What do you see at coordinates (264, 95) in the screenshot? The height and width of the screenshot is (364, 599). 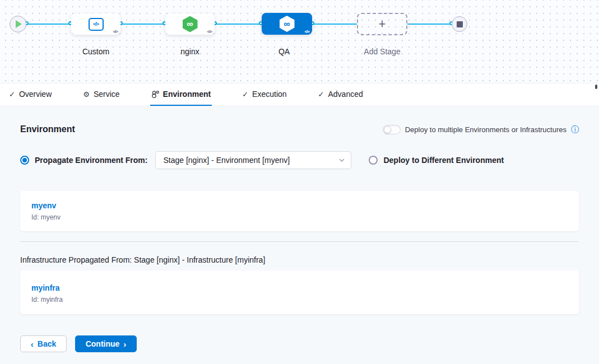 I see `tab-execution: ✓ Execution` at bounding box center [264, 95].